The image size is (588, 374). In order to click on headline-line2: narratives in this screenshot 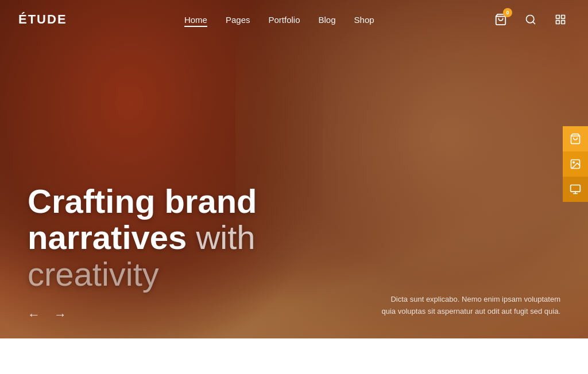, I will do `click(107, 237)`.